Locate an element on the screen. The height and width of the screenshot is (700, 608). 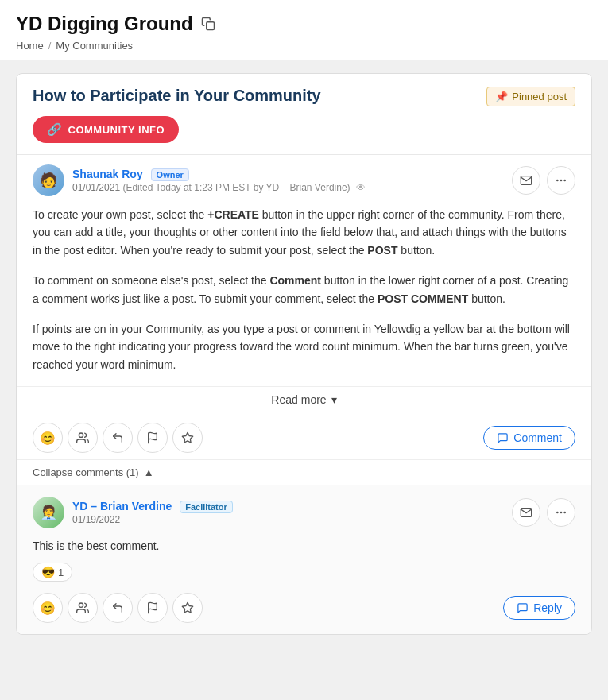
read-more: Read more ▾ is located at coordinates (304, 400).